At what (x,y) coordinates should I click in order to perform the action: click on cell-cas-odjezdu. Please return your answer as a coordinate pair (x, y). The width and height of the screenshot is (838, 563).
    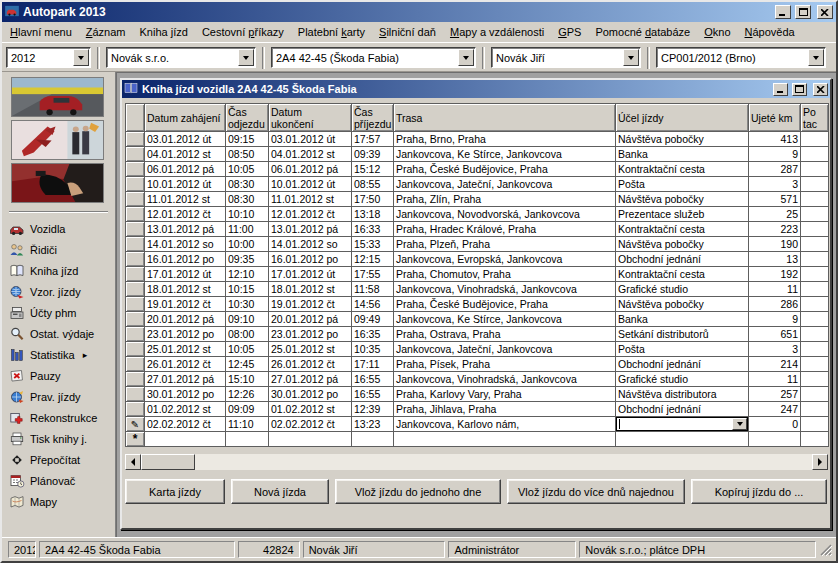
    Looking at the image, I should click on (248, 440).